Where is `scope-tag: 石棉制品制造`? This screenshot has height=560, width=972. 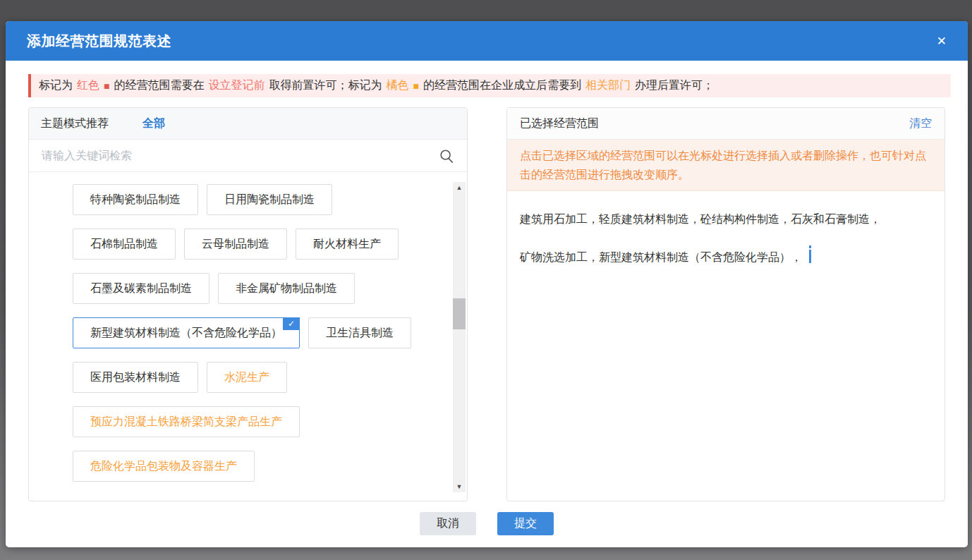
scope-tag: 石棉制品制造 is located at coordinates (124, 244).